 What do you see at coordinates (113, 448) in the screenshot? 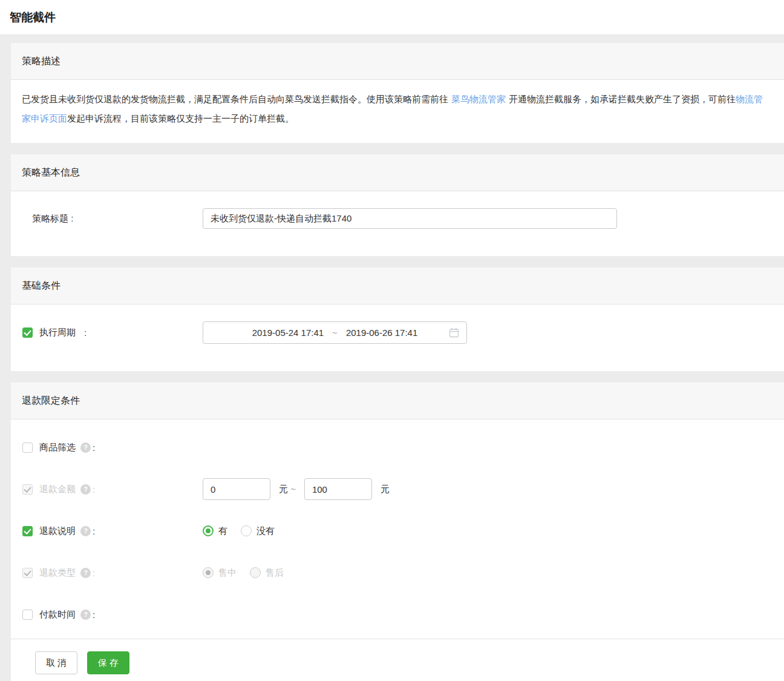
I see `product-filter-label-wrap: 商品筛选 ? :` at bounding box center [113, 448].